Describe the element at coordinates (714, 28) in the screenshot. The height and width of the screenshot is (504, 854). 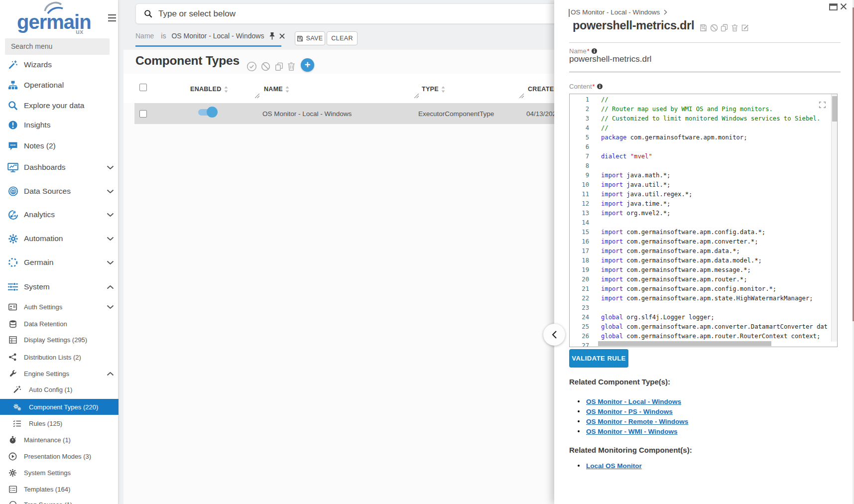
I see `disable-record-icon` at that location.